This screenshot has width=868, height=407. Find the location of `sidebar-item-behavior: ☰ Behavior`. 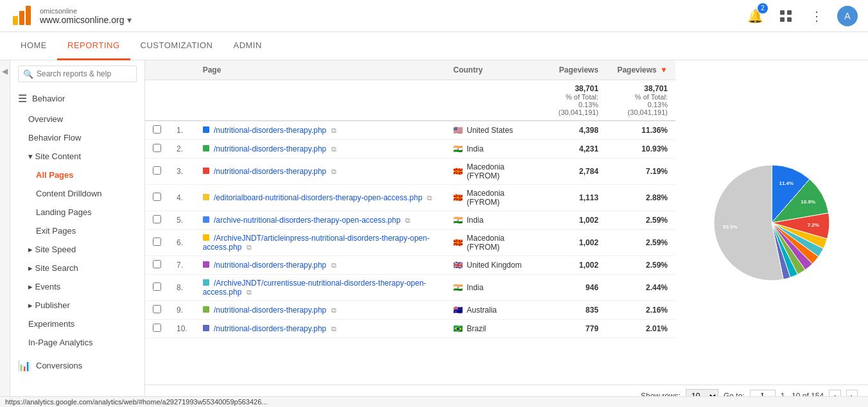

sidebar-item-behavior: ☰ Behavior is located at coordinates (77, 99).